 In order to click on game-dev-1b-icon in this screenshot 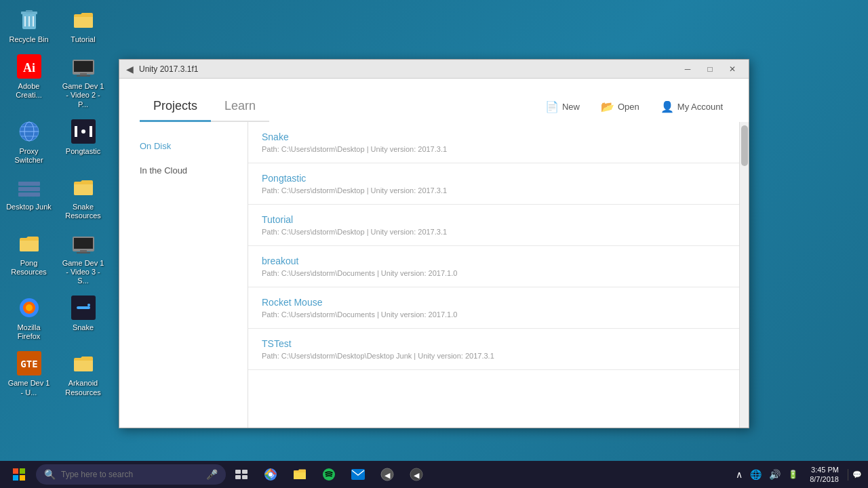, I will do `click(83, 243)`.